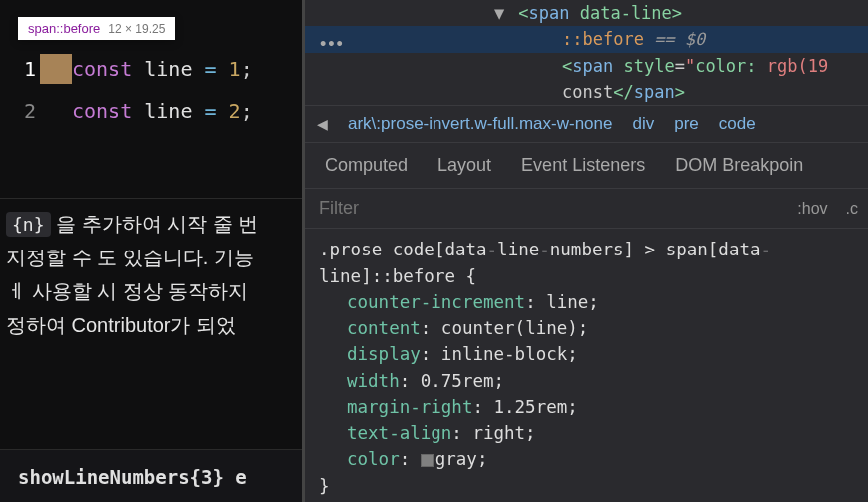 The image size is (868, 502). Describe the element at coordinates (586, 486) in the screenshot. I see `css-close-brace: }` at that location.